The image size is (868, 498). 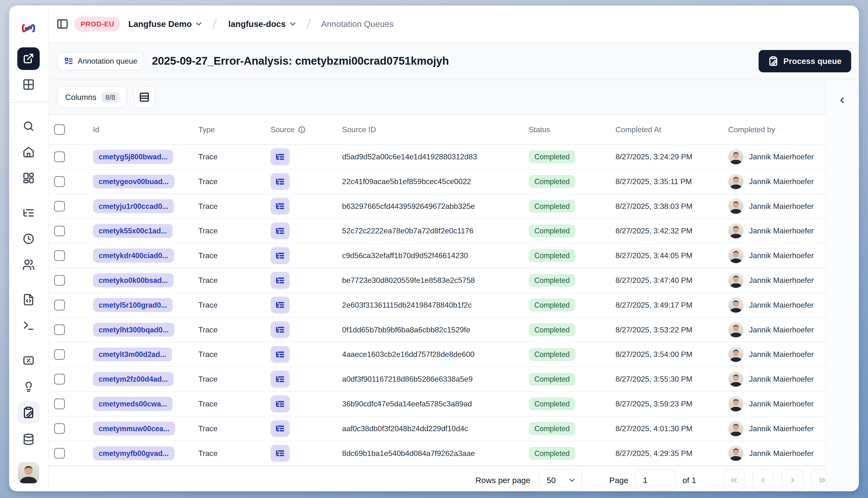 What do you see at coordinates (792, 480) in the screenshot?
I see `next-page-button` at bounding box center [792, 480].